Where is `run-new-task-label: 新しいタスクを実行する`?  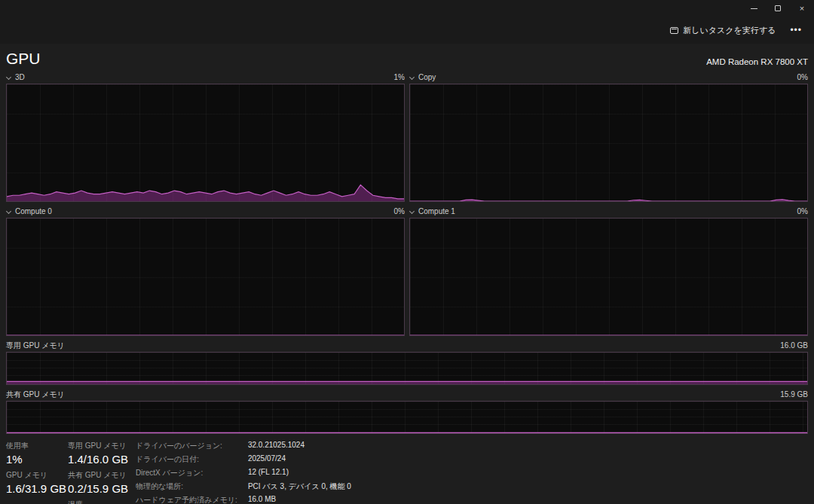 run-new-task-label: 新しいタスクを実行する is located at coordinates (730, 30).